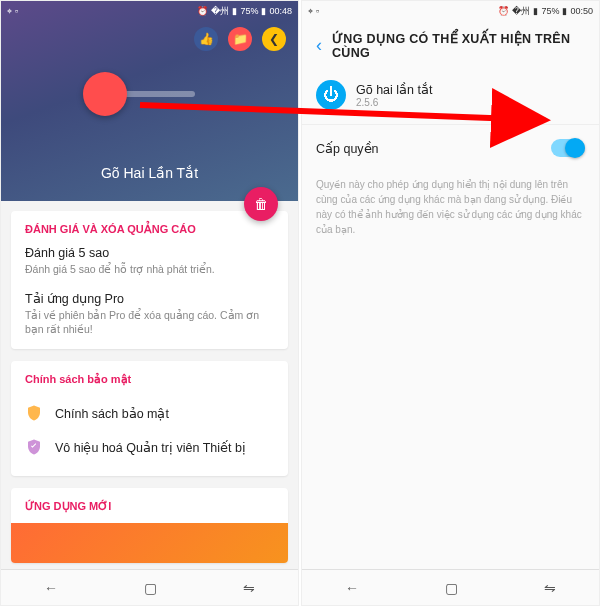  Describe the element at coordinates (450, 204) in the screenshot. I see `permission-description: Quyền này cho phép ứng dụng hiển thị nội…` at that location.